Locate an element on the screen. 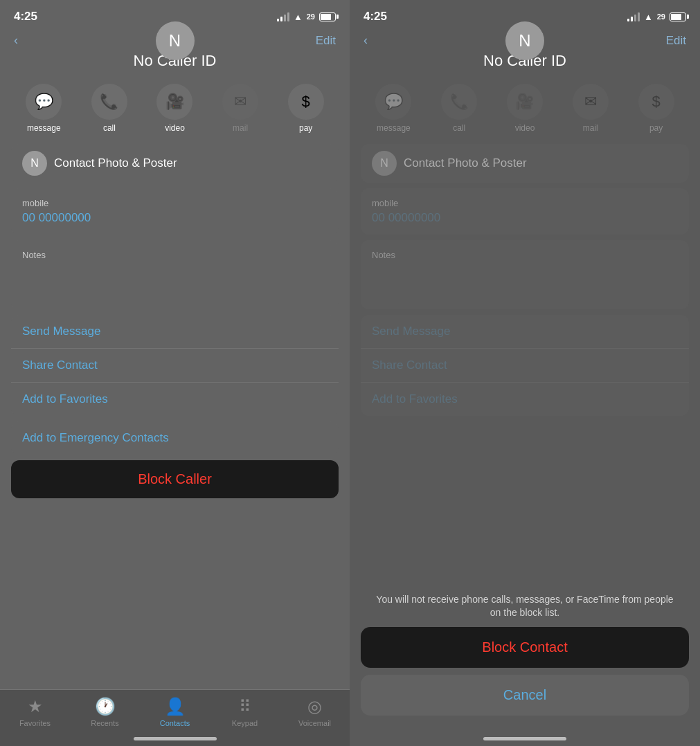 This screenshot has height=746, width=700. right-status-time: 4:25 is located at coordinates (375, 17).